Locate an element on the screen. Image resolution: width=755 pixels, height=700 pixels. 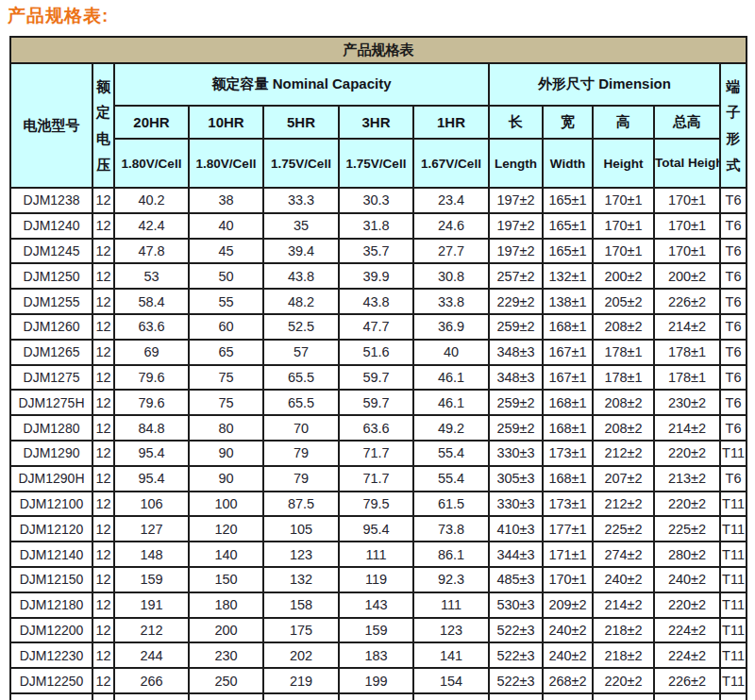
cell-3hr: 111 is located at coordinates (376, 555).